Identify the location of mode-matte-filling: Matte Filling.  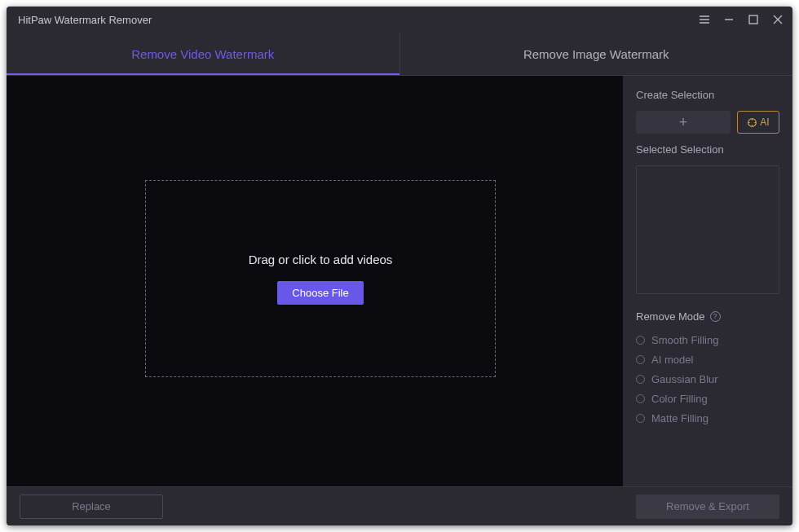
(708, 419).